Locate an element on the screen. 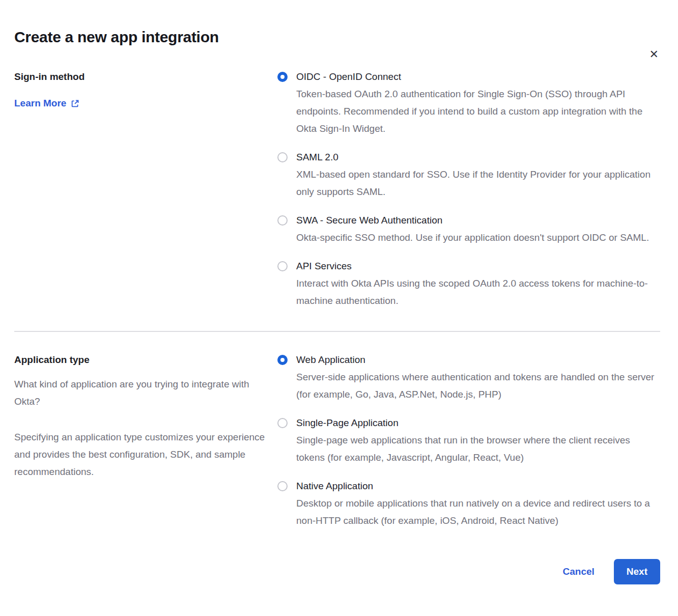 The width and height of the screenshot is (678, 616). cancel-button: Cancel is located at coordinates (579, 572).